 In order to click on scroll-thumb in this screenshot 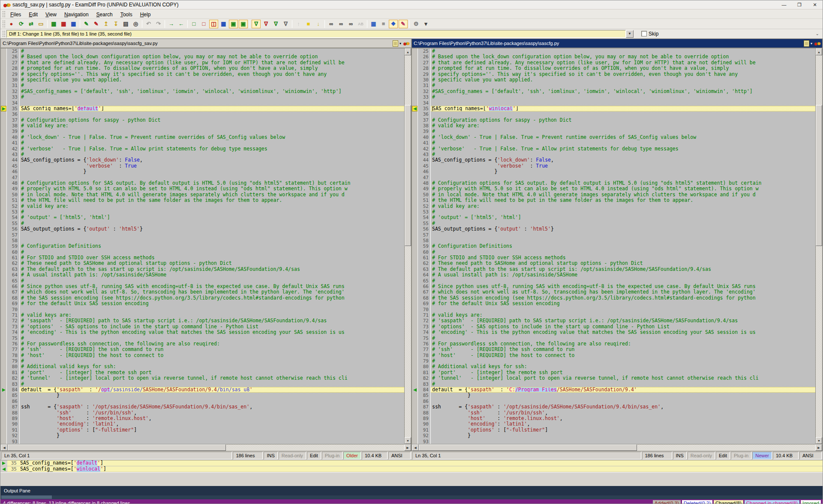, I will do `click(408, 176)`.